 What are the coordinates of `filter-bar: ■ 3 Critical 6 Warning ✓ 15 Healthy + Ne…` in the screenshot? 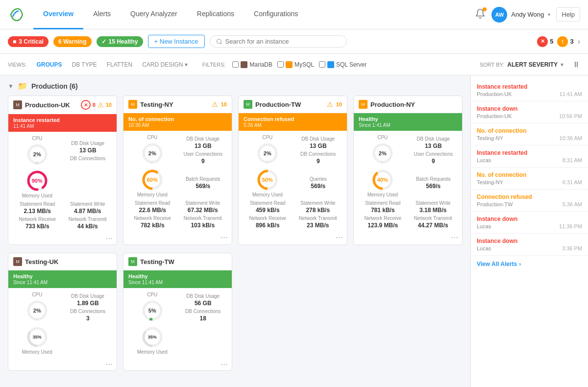 It's located at (294, 42).